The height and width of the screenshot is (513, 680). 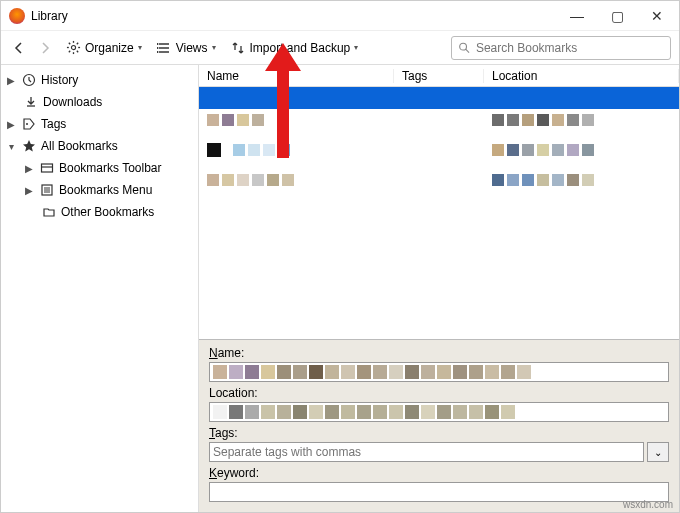 I want to click on sidebar-item-label: Other Bookmarks, so click(x=108, y=212).